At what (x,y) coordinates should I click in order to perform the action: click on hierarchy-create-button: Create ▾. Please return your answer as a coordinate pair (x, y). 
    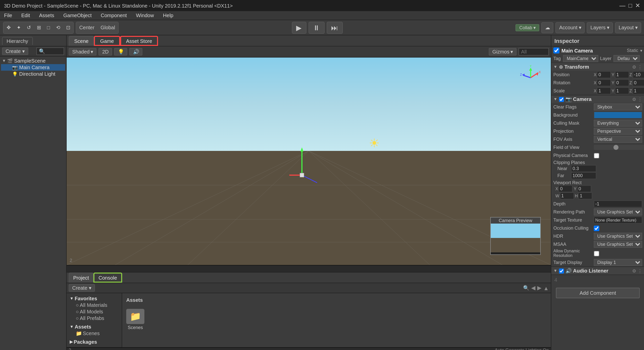
    Looking at the image, I should click on (15, 51).